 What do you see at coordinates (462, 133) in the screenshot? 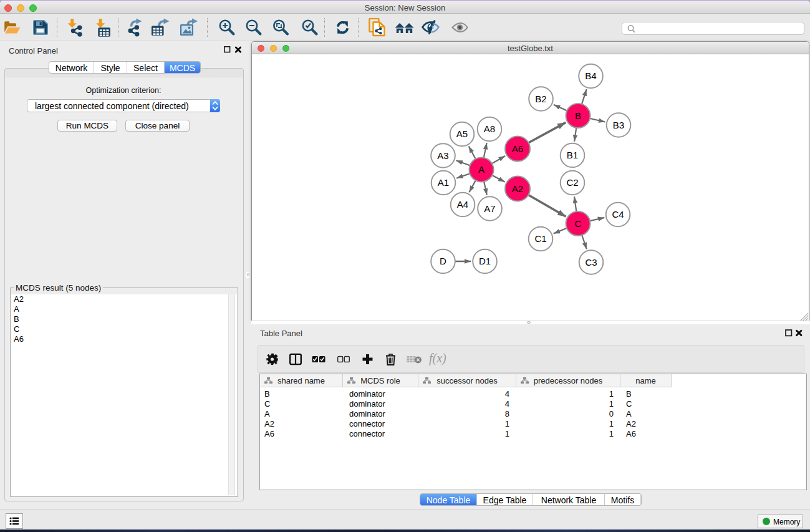
I see `svg-text: A5` at bounding box center [462, 133].